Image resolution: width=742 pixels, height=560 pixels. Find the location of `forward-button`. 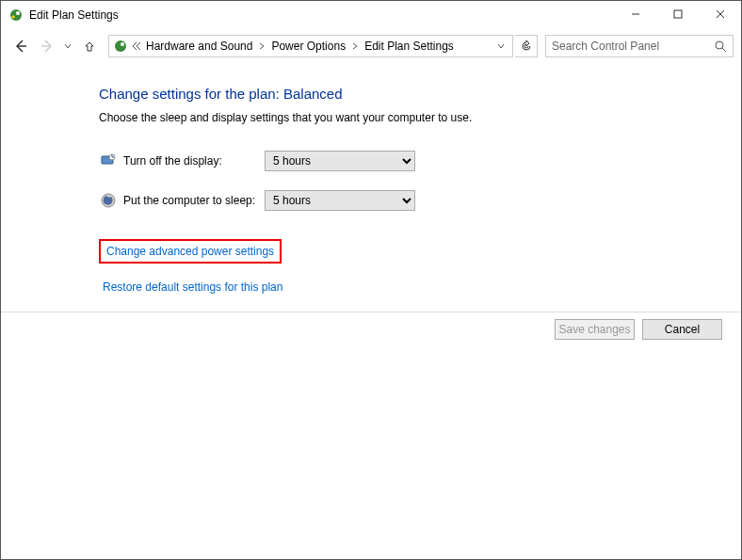

forward-button is located at coordinates (47, 46).